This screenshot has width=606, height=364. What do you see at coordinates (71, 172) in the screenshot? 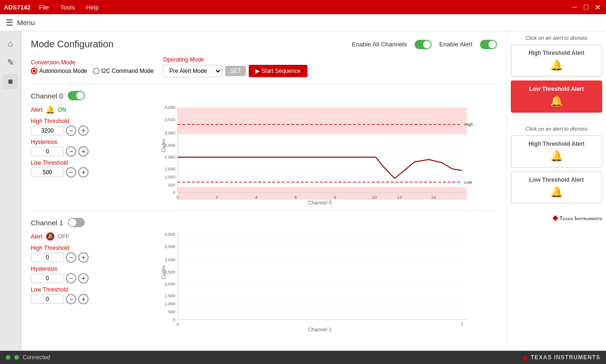
I see `ch0-low-minus-button: −` at bounding box center [71, 172].